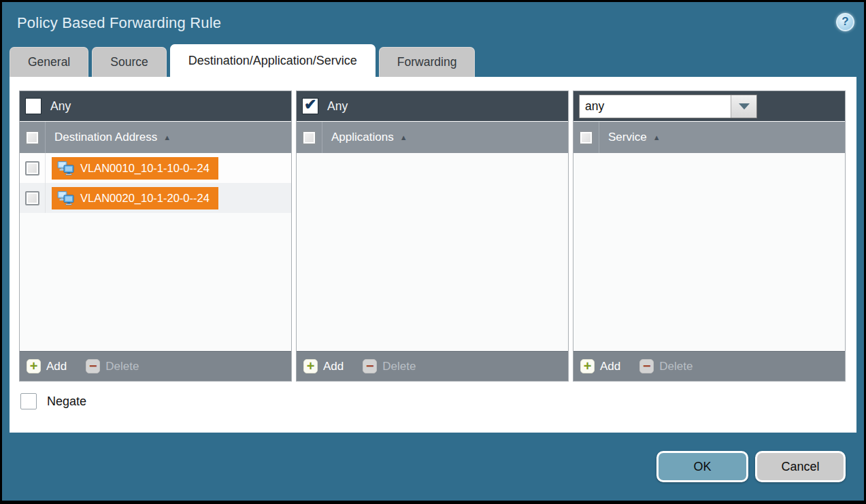  I want to click on service-column-header: Service, so click(709, 137).